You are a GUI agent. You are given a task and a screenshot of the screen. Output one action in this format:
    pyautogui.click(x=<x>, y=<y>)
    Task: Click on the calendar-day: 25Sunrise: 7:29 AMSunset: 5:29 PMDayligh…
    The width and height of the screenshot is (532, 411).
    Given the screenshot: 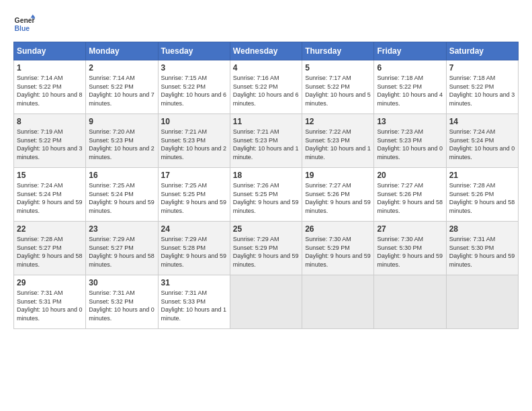 What is the action you would take?
    pyautogui.click(x=266, y=248)
    